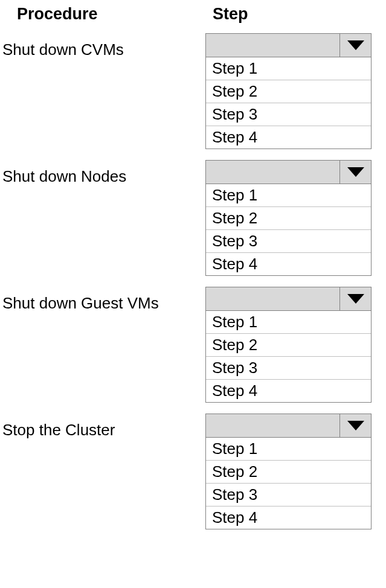 This screenshot has height=588, width=386. What do you see at coordinates (103, 223) in the screenshot?
I see `procedure-label: Shut down Nodes` at bounding box center [103, 223].